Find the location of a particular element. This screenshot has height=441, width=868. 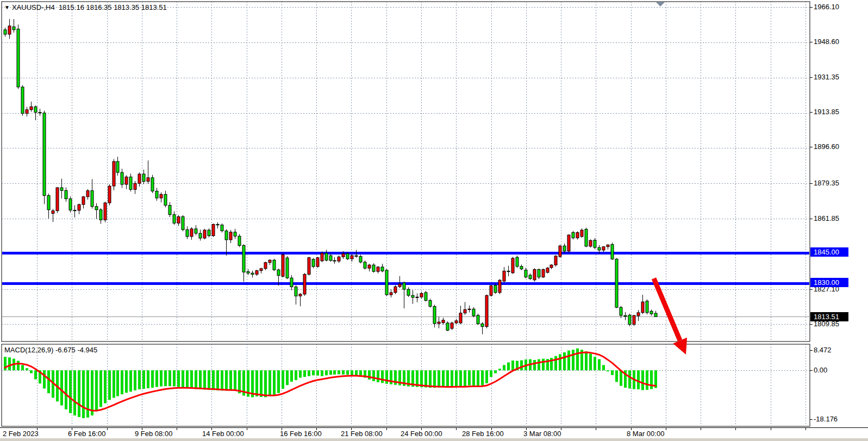

time-axis-label: 3 Mar 08:00 is located at coordinates (542, 434).